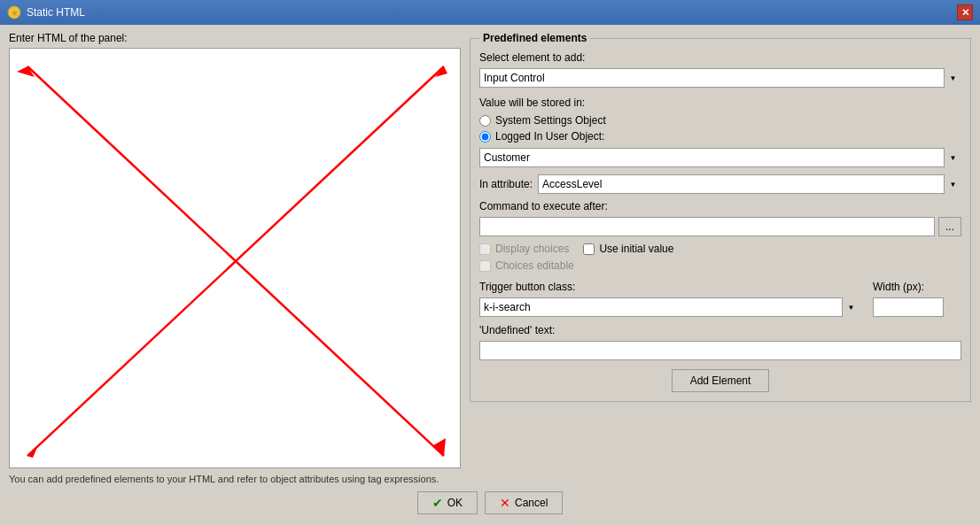  I want to click on ok-label: OK, so click(455, 503).